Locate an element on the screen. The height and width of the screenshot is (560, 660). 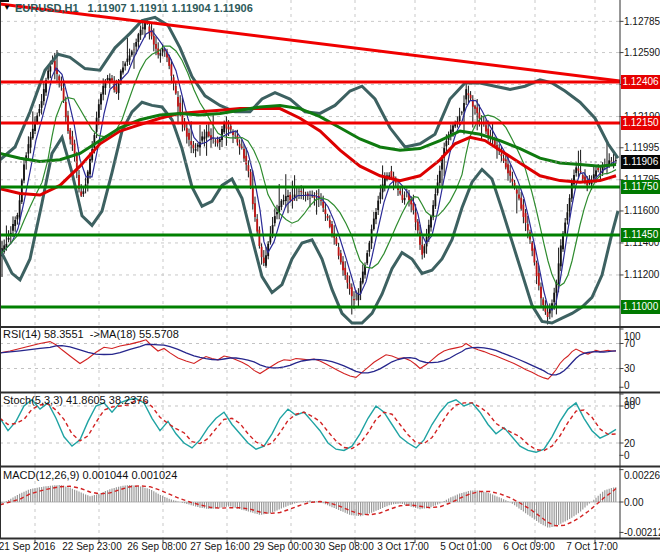
symbol-dropdown-icon: ▼ is located at coordinates (7, 8).